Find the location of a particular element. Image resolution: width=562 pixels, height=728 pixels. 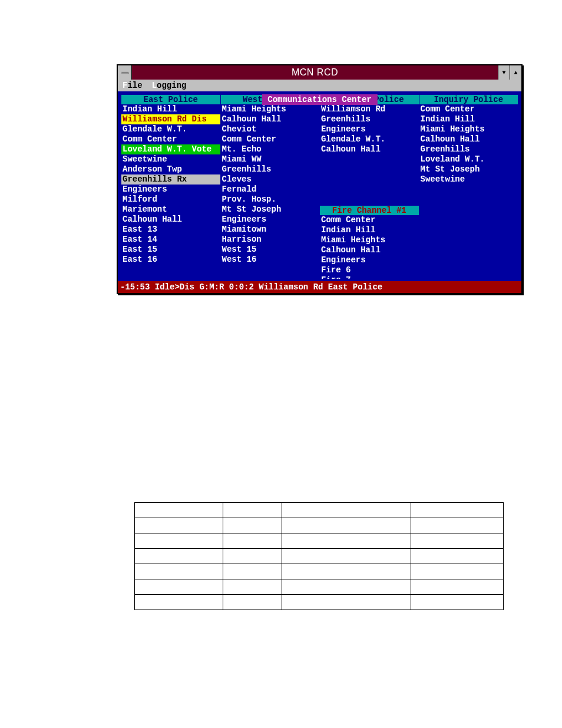

east-item: Milford is located at coordinates (171, 199).